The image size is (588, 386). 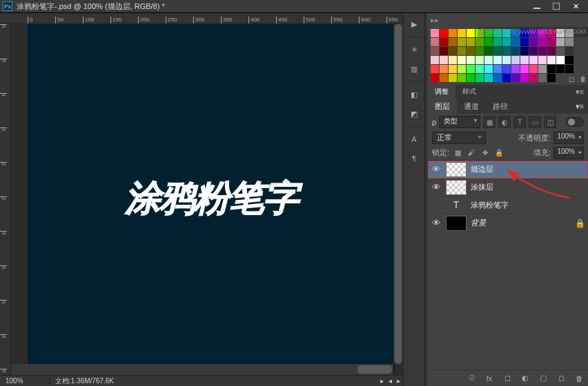 What do you see at coordinates (414, 159) in the screenshot?
I see `paragraph-icon: ¶` at bounding box center [414, 159].